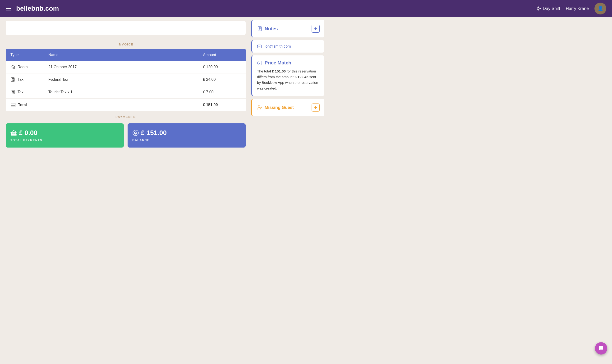 The width and height of the screenshot is (612, 364). Describe the element at coordinates (187, 135) in the screenshot. I see `balance-card: £ 151.00 BALANCE` at that location.